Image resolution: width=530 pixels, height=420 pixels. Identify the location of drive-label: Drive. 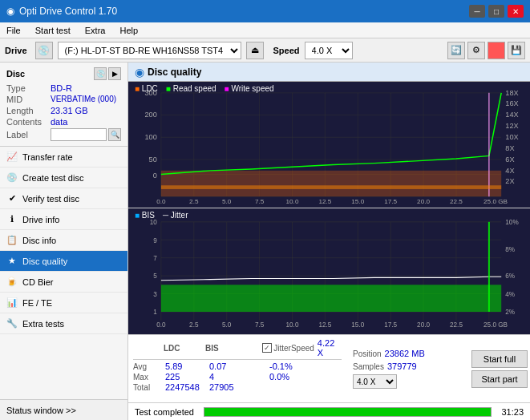
(16, 50).